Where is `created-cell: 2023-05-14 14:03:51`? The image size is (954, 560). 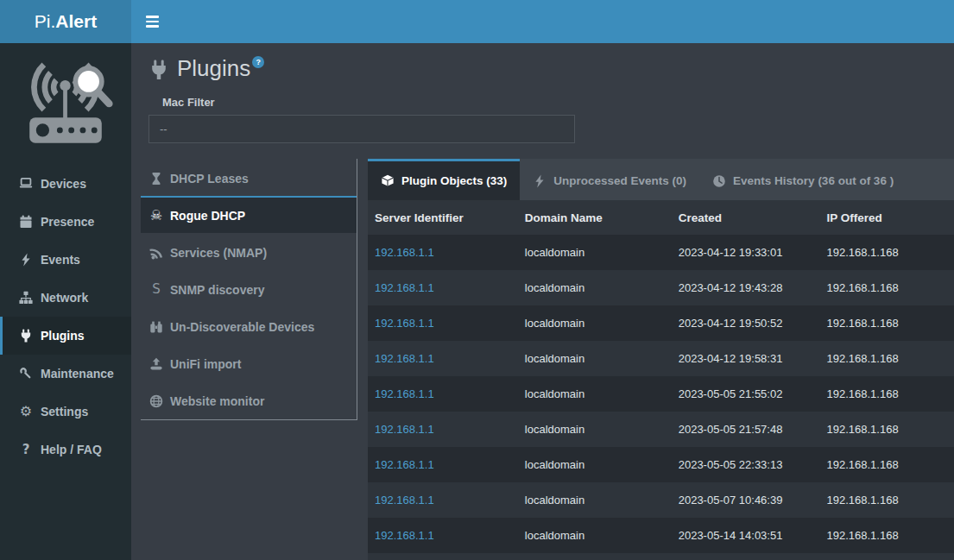 created-cell: 2023-05-14 14:03:51 is located at coordinates (746, 535).